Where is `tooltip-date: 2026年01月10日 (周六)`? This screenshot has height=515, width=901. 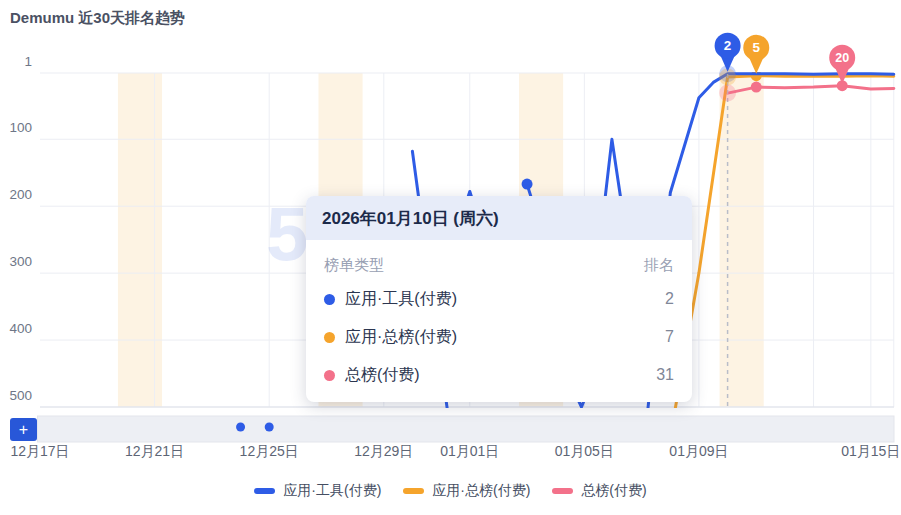
tooltip-date: 2026年01月10日 (周六) is located at coordinates (499, 218).